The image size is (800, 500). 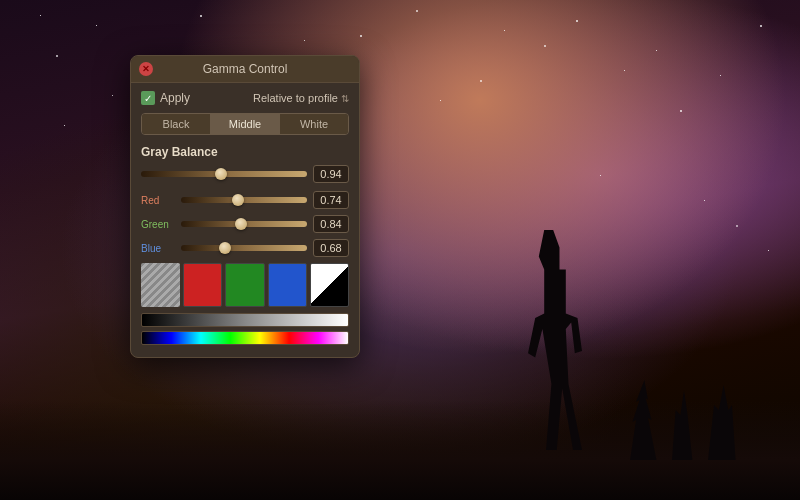 I want to click on blue-thumb, so click(x=225, y=248).